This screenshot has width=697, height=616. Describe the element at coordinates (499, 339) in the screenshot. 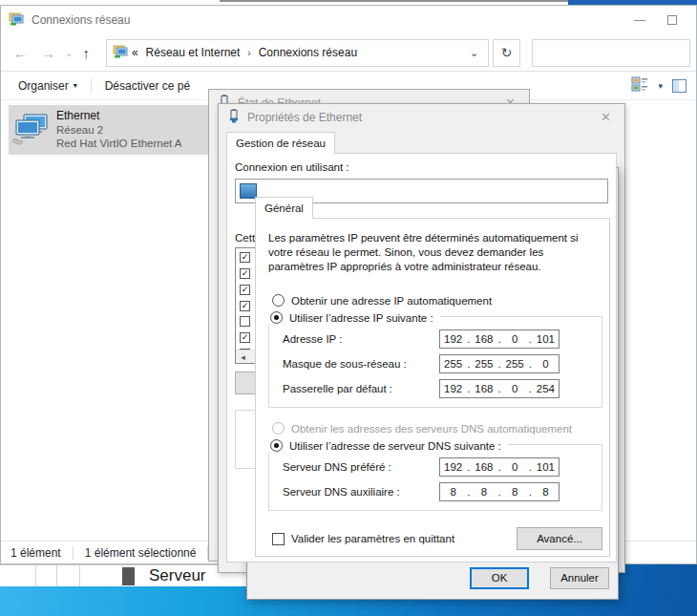

I see `ip-address-input: 192 168 0 101` at that location.